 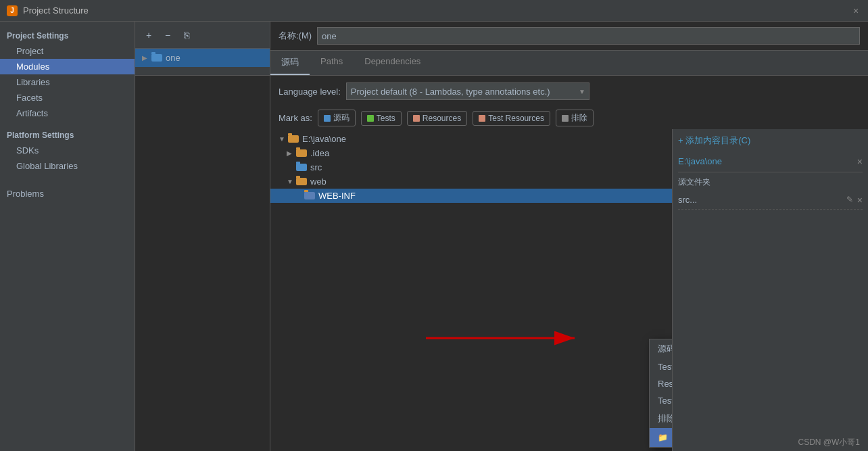 I want to click on tree-label-webinf: WEB-INF, so click(x=337, y=196).